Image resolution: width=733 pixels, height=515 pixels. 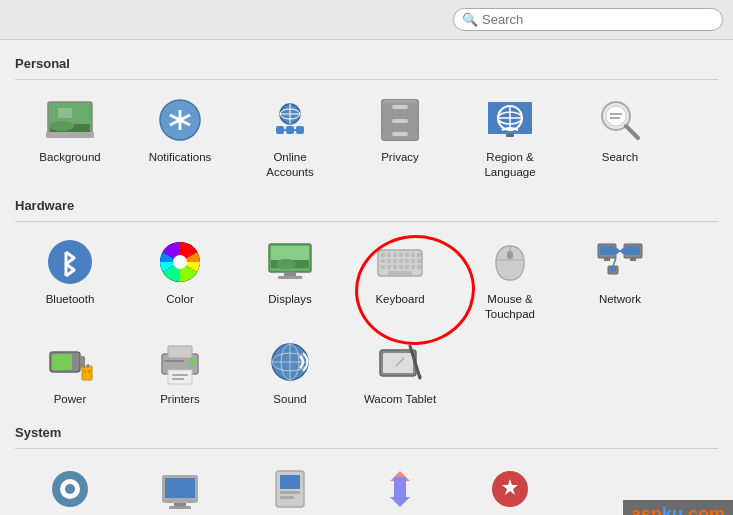 I want to click on wacom-tablet-label: Wacom Tablet, so click(x=400, y=400).